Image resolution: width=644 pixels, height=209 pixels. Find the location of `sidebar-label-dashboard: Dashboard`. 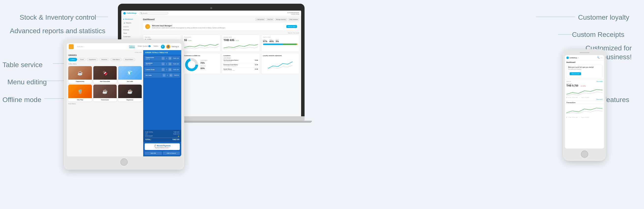

sidebar-label-dashboard: Dashboard is located at coordinates (129, 19).